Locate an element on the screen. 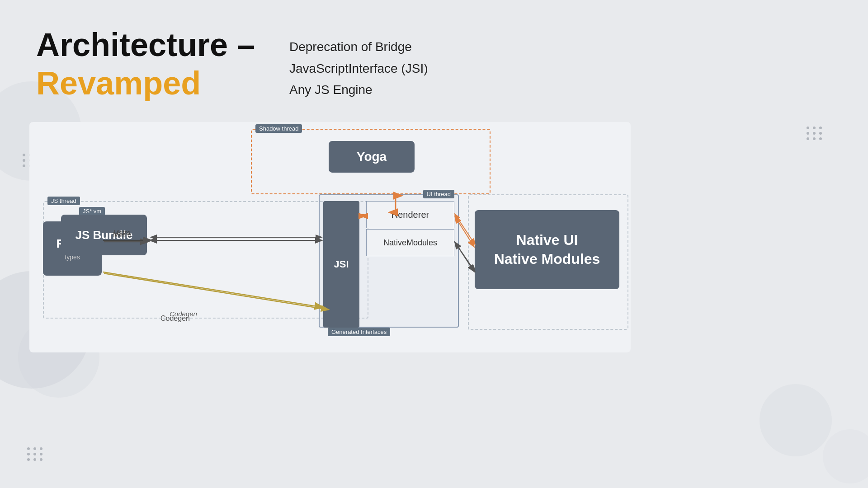 The width and height of the screenshot is (868, 488). js-bundle-box: JS Bundle is located at coordinates (104, 235).